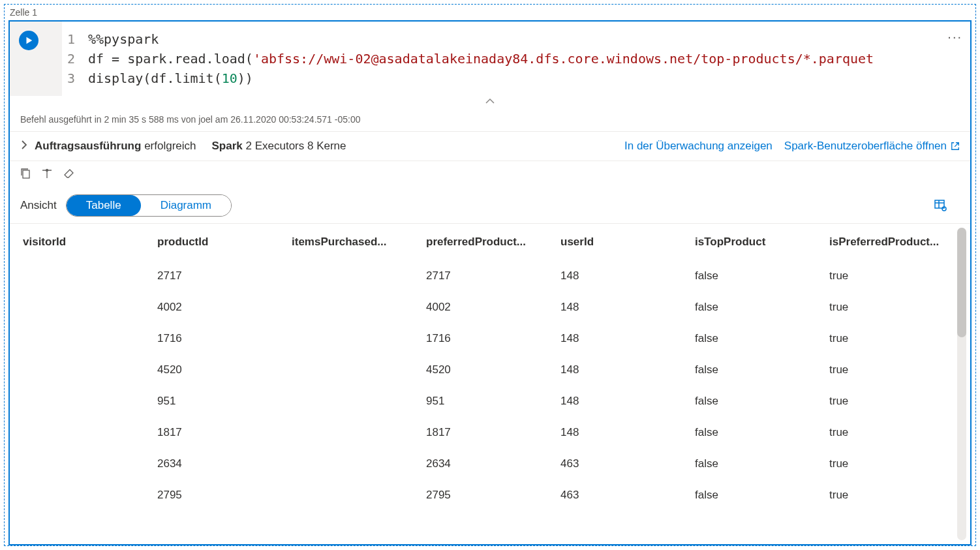 Image resolution: width=980 pixels, height=550 pixels. What do you see at coordinates (480, 433) in the screenshot?
I see `table-row: 18171817148falsetrue` at bounding box center [480, 433].